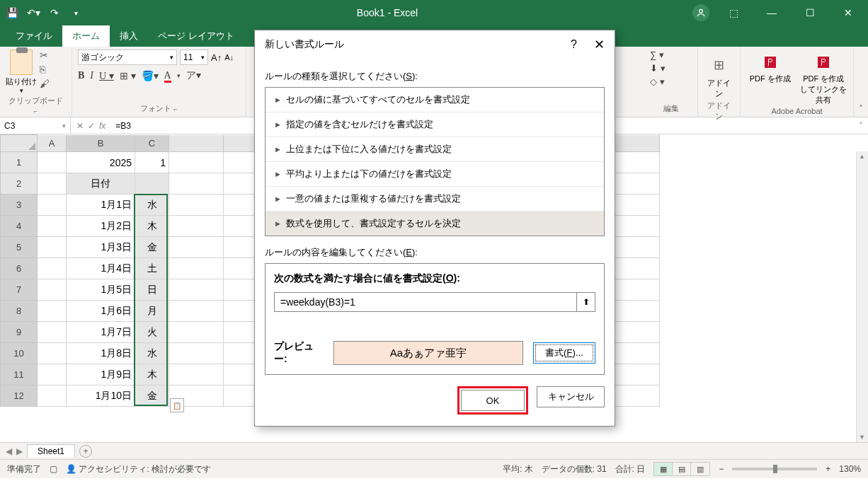  I want to click on row-header: 5, so click(19, 248).